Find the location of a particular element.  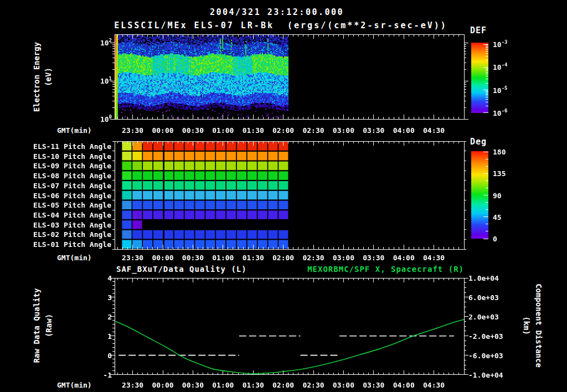

pitch-row-label: ELS-02 Pitch Angle is located at coordinates (72, 235).